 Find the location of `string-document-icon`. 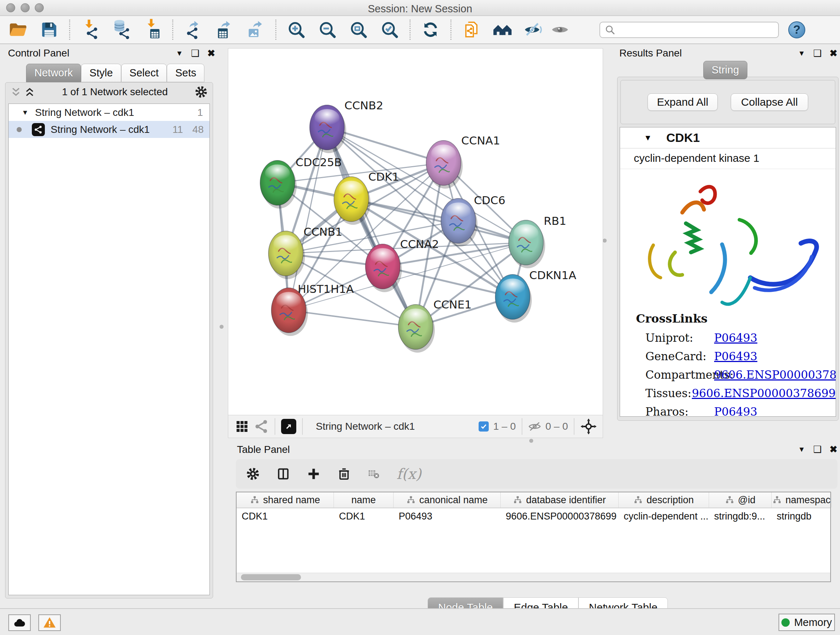

string-document-icon is located at coordinates (472, 30).